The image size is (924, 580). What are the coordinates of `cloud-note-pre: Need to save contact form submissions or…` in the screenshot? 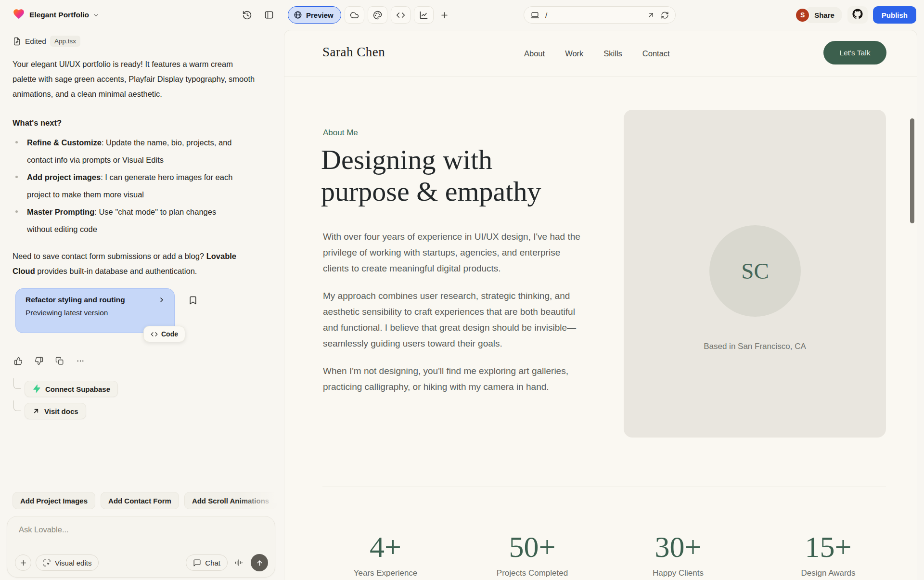 It's located at (110, 256).